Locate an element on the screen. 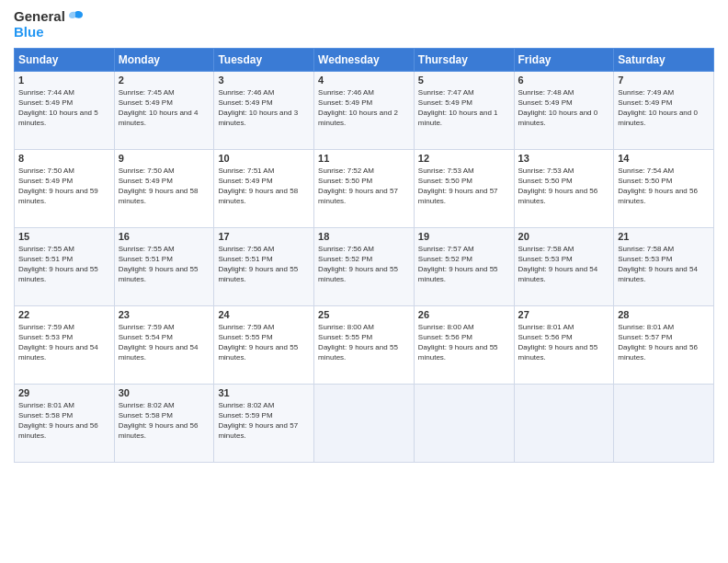 Image resolution: width=728 pixels, height=563 pixels. day-info: Sunrise: 7:48 AMSunset: 5:49 PMDaylight:… is located at coordinates (559, 109).